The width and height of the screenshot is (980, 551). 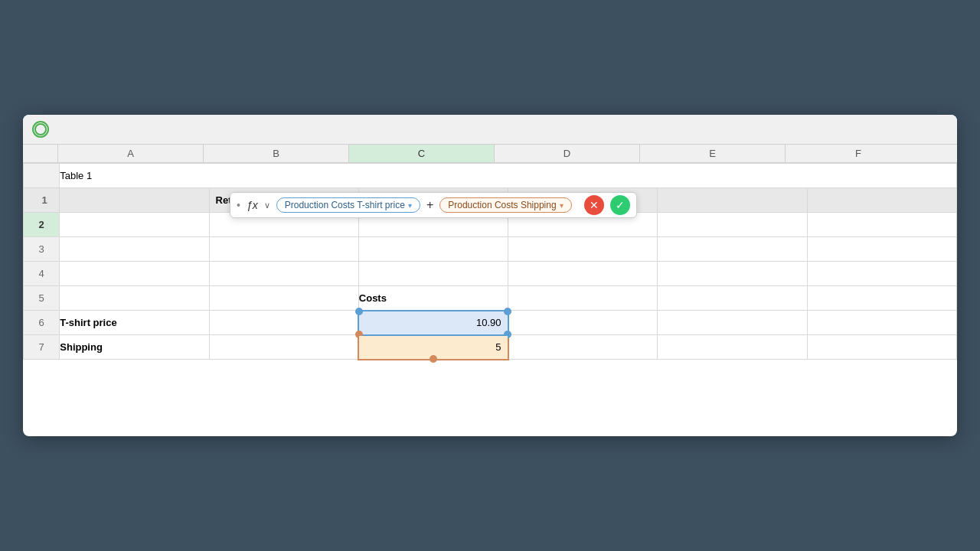 What do you see at coordinates (508, 176) in the screenshot?
I see `table-title: Table 1` at bounding box center [508, 176].